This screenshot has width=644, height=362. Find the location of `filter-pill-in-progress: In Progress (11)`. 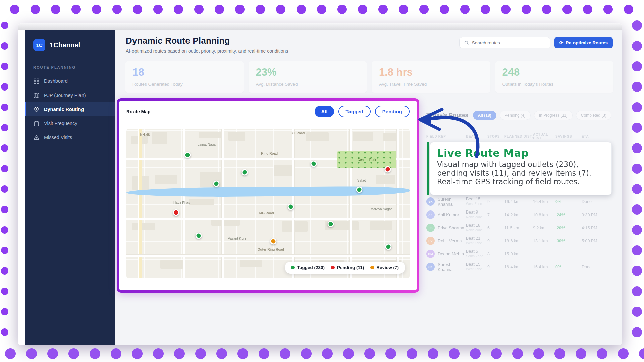

filter-pill-in-progress: In Progress (11) is located at coordinates (553, 115).